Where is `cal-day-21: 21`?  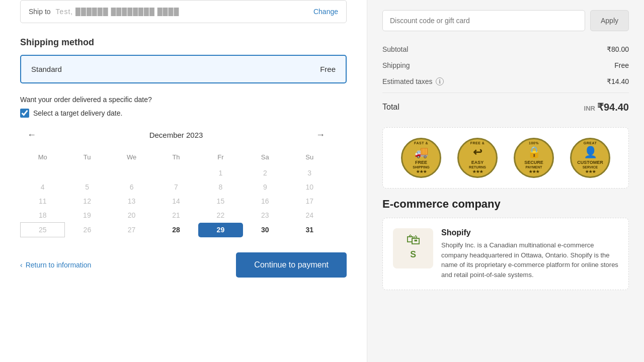 cal-day-21: 21 is located at coordinates (176, 215).